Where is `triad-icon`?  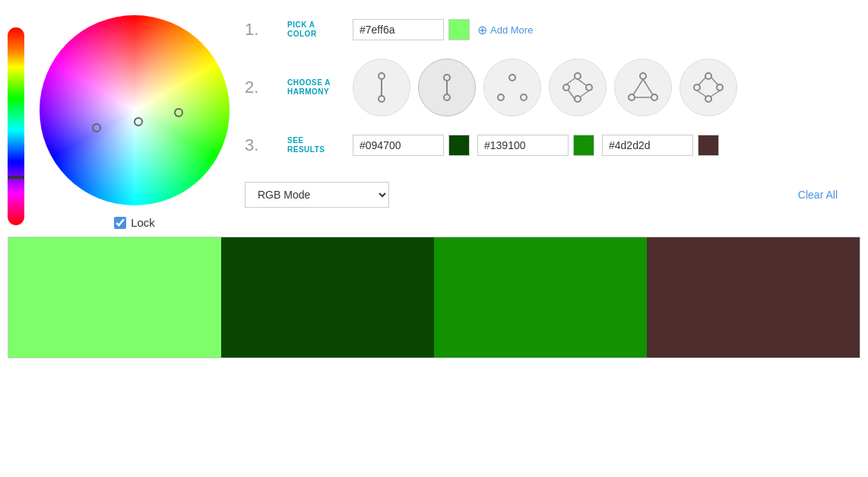
triad-icon is located at coordinates (512, 87).